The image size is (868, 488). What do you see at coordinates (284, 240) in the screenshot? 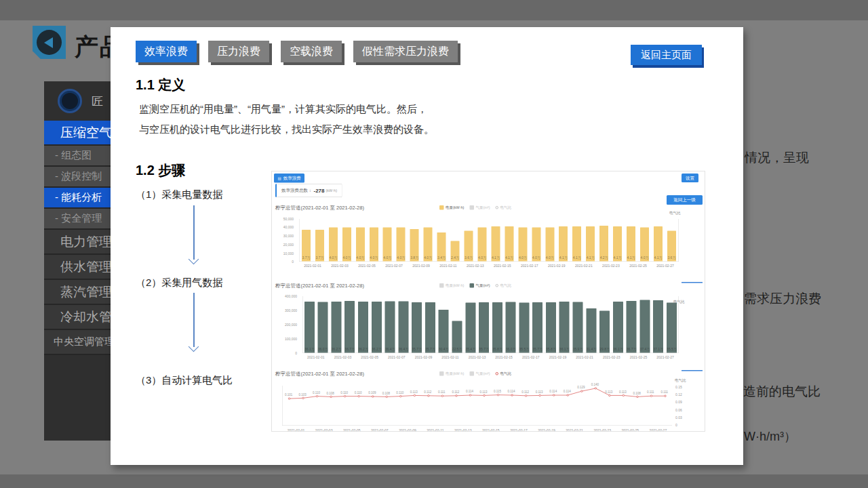
I see `y-axis-ticks: 50,00040,00030,00020,00010,0000` at bounding box center [284, 240].